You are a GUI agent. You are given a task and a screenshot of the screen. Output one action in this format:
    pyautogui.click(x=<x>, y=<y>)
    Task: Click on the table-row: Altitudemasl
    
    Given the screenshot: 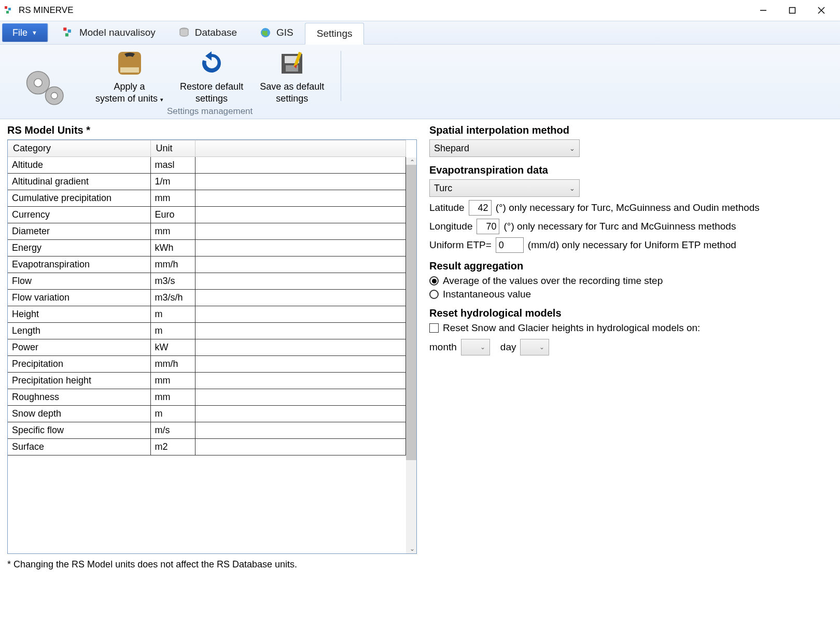 What is the action you would take?
    pyautogui.click(x=207, y=165)
    